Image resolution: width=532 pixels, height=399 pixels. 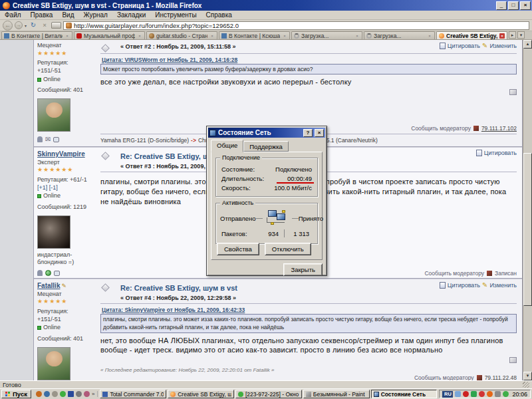 What do you see at coordinates (19, 25) in the screenshot?
I see `forward-icon` at bounding box center [19, 25].